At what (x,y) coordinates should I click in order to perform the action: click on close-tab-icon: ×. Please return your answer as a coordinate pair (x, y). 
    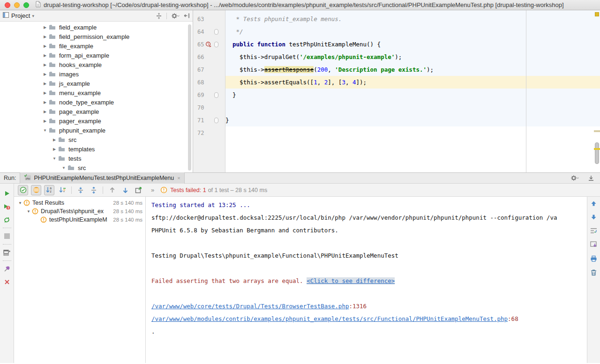
    Looking at the image, I should click on (179, 178).